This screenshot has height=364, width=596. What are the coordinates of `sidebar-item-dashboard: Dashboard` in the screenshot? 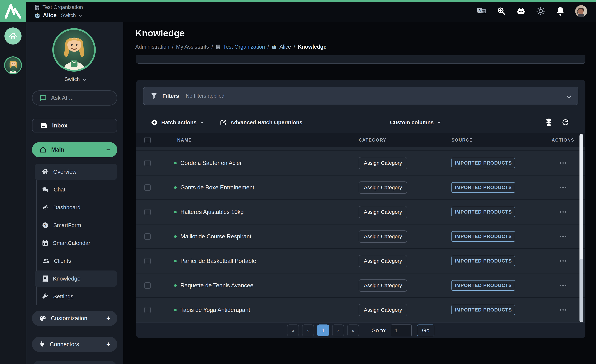 It's located at (76, 208).